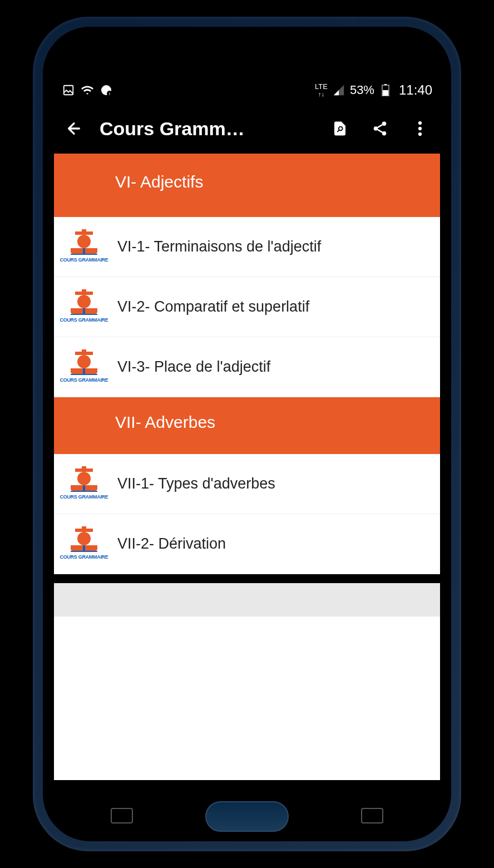  Describe the element at coordinates (74, 129) in the screenshot. I see `back-button` at that location.